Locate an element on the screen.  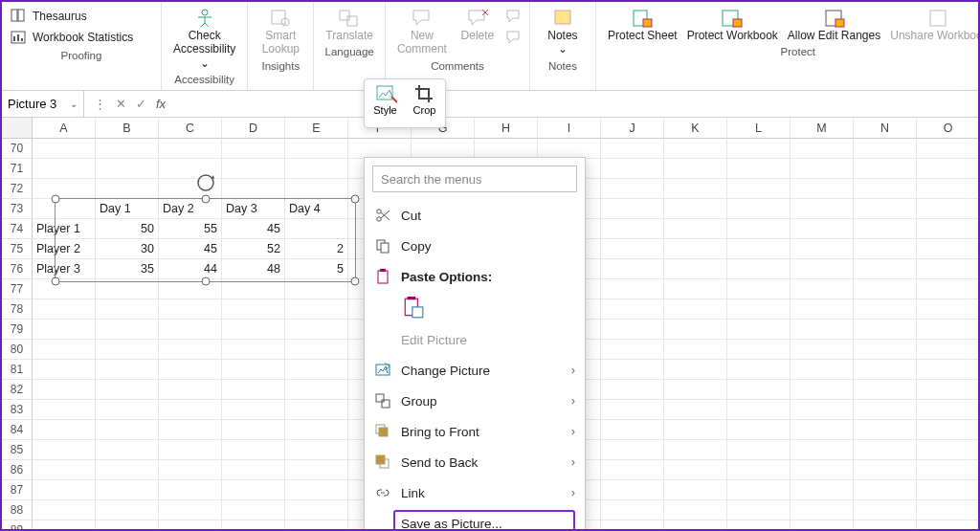
cell-A72 is located at coordinates (64, 189).